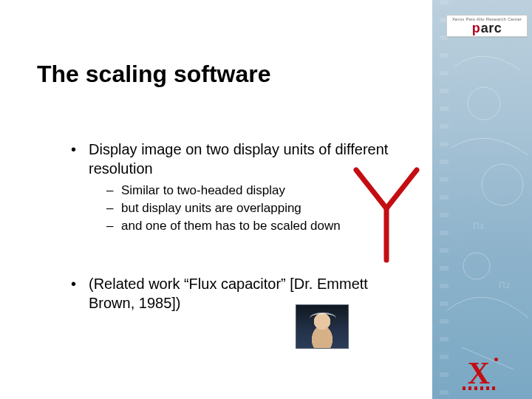 The height and width of the screenshot is (399, 532). What do you see at coordinates (479, 373) in the screenshot?
I see `x-glyph: X` at bounding box center [479, 373].